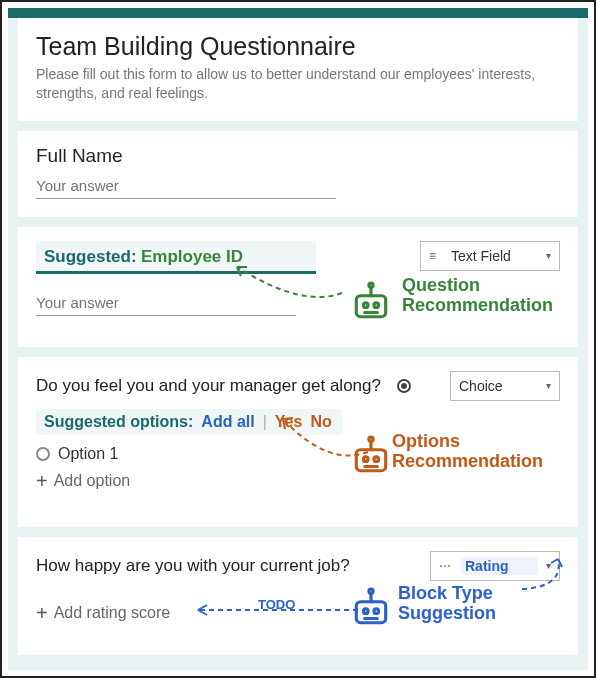 The height and width of the screenshot is (678, 596). What do you see at coordinates (118, 422) in the screenshot?
I see `suggested-options-label: Suggested options:` at bounding box center [118, 422].